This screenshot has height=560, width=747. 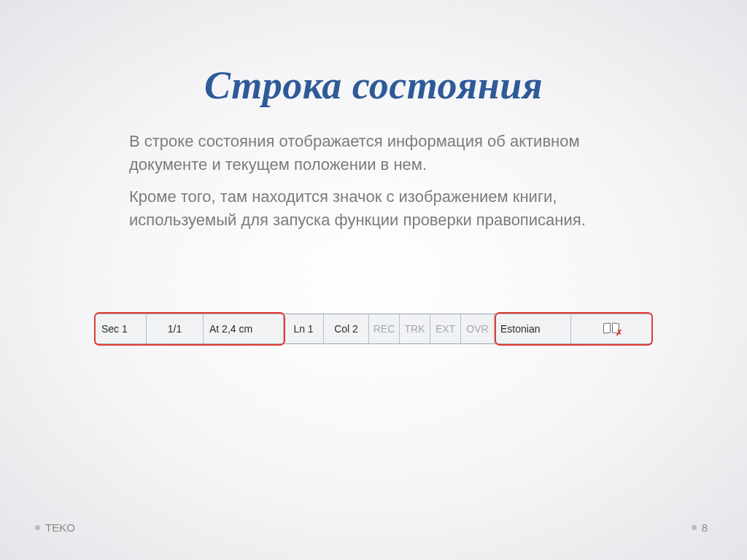 What do you see at coordinates (175, 329) in the screenshot?
I see `statusbar-page: 1/1` at bounding box center [175, 329].